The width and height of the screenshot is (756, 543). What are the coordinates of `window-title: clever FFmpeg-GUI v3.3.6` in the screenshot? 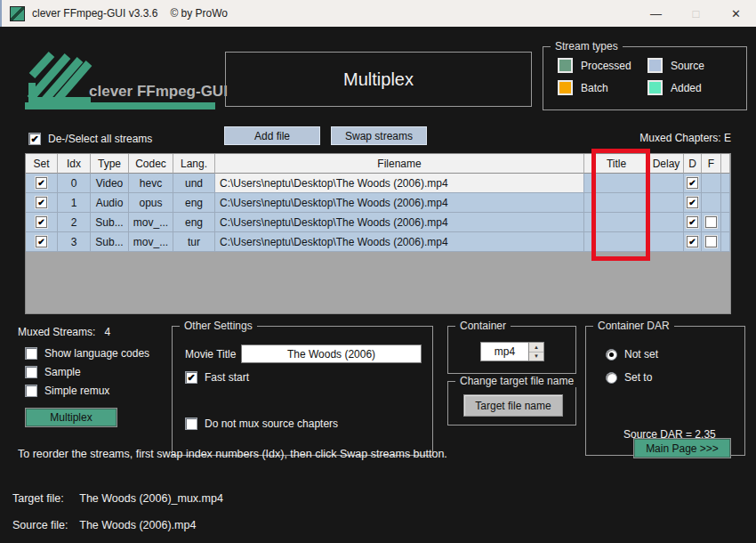 It's located at (94, 13).